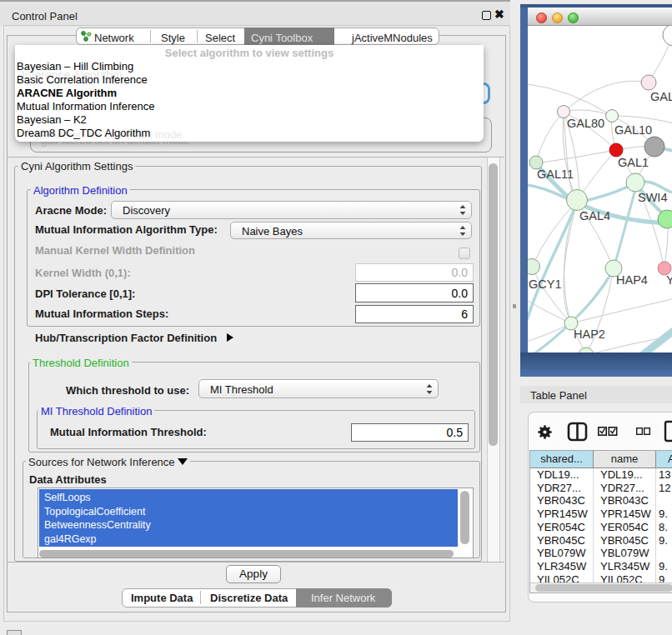  What do you see at coordinates (589, 334) in the screenshot?
I see `svg-text: HAP2` at bounding box center [589, 334].